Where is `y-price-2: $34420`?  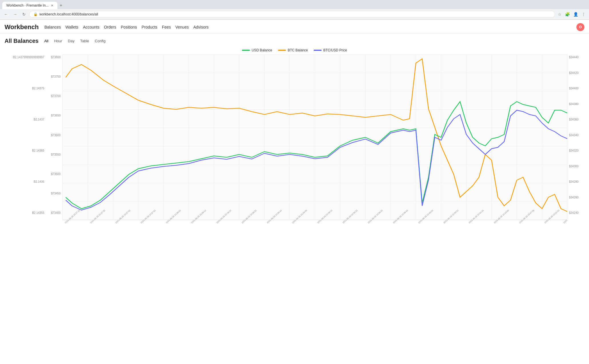
y-price-2: $34420 is located at coordinates (577, 73).